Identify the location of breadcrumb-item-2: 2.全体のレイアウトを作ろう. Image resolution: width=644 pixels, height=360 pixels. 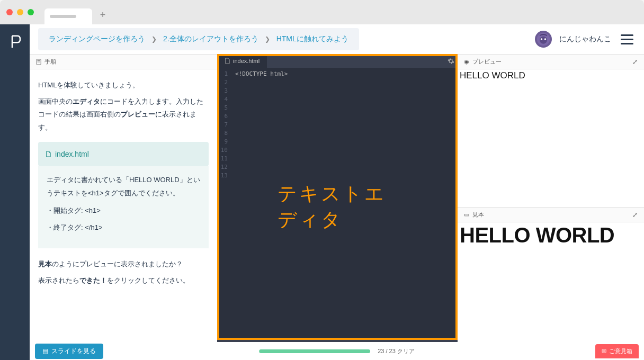
(211, 39).